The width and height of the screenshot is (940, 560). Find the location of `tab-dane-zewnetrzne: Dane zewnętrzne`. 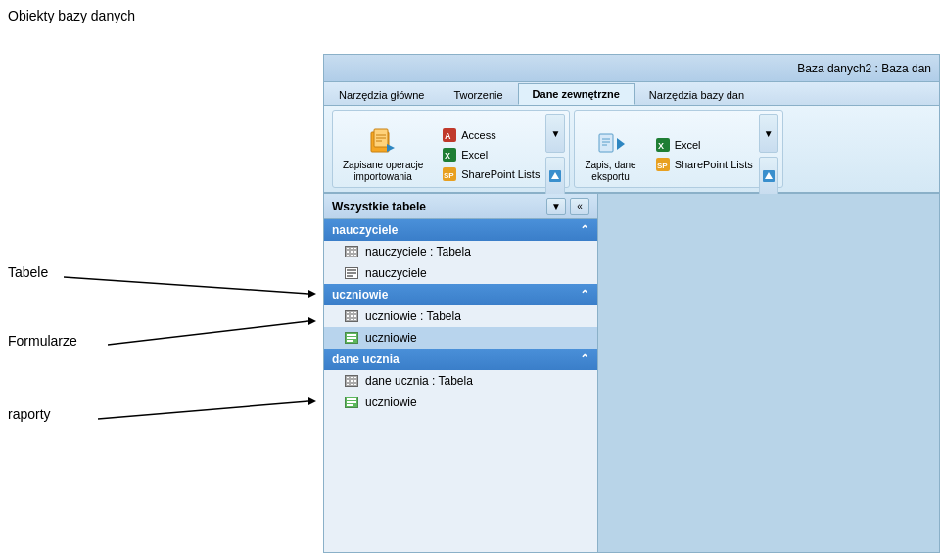

tab-dane-zewnetrzne: Dane zewnętrzne is located at coordinates (576, 94).